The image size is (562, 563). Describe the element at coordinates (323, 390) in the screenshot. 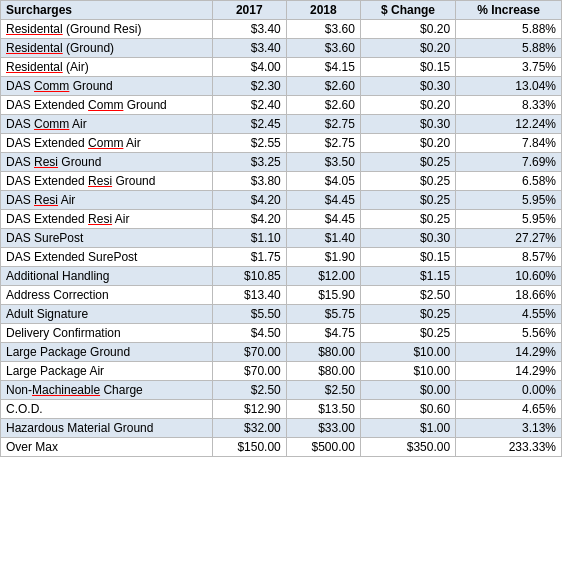

I see `value-2018: $2.50` at that location.